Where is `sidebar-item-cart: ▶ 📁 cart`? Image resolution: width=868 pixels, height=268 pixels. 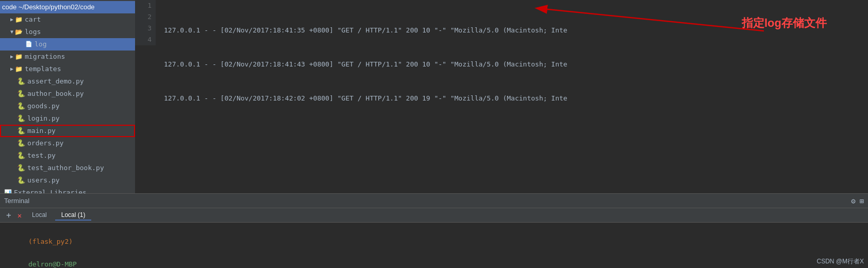 sidebar-item-cart: ▶ 📁 cart is located at coordinates (68, 20).